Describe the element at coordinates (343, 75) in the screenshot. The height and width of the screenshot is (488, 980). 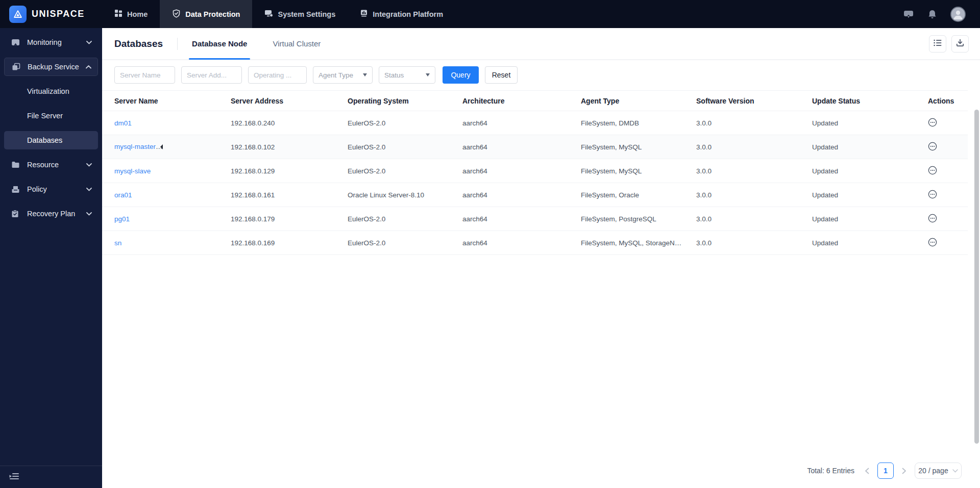
I see `agent-type-select: Agent Type` at that location.